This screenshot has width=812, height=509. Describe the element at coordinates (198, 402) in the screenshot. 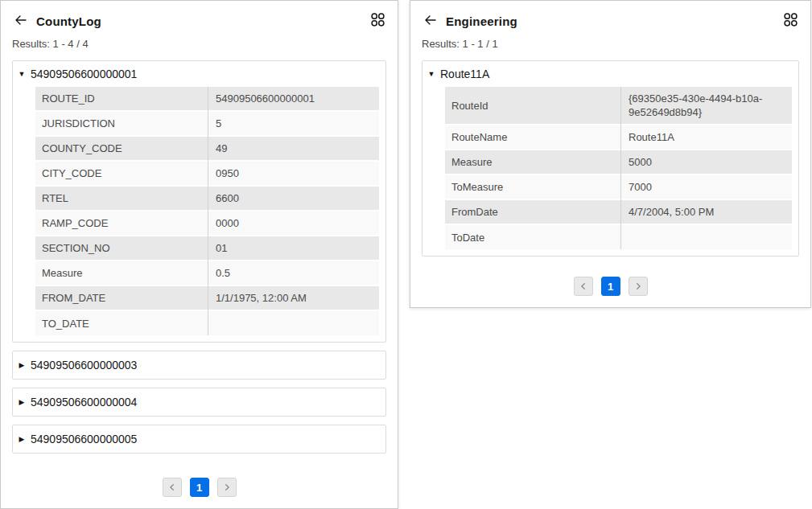

I see `feature-header: ▶ 54909506600000004` at that location.